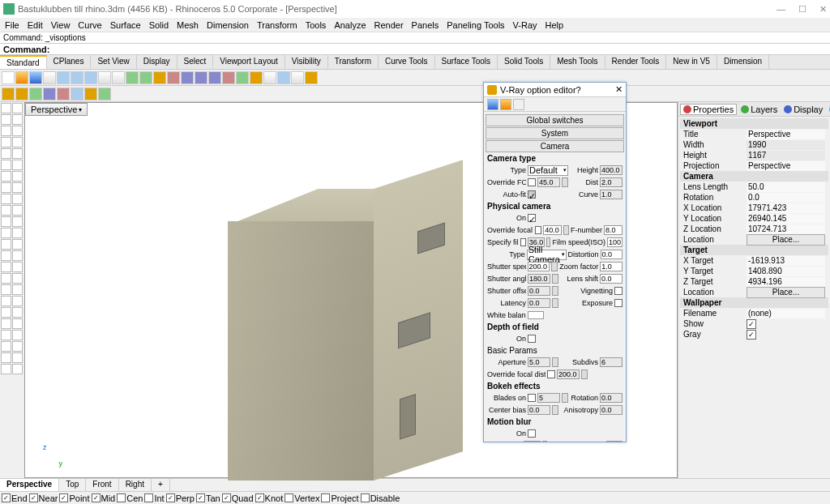 Image resolution: width=830 pixels, height=504 pixels. Describe the element at coordinates (316, 25) in the screenshot. I see `menu-tools: Tools` at that location.